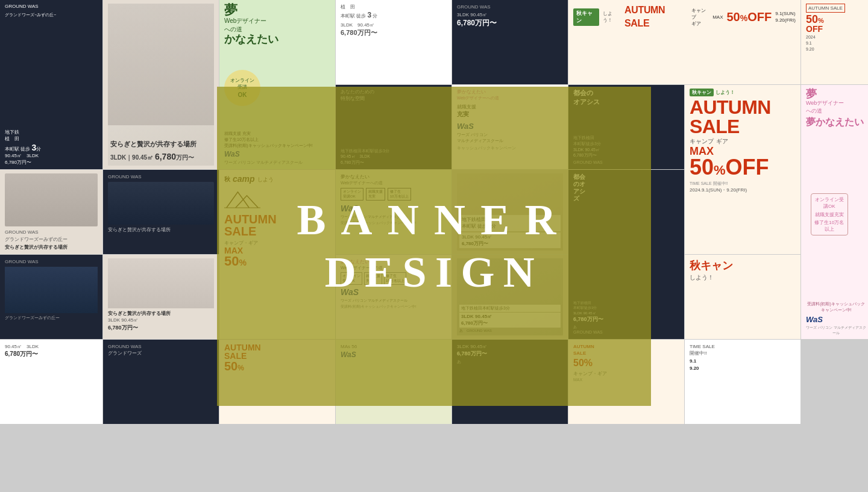 This screenshot has height=492, width=868. I want to click on bg-cell-re-light-1: 安らぎと贅沢が共存する場所 3LDK｜90.45㎡ 6,780万円〜, so click(161, 84).